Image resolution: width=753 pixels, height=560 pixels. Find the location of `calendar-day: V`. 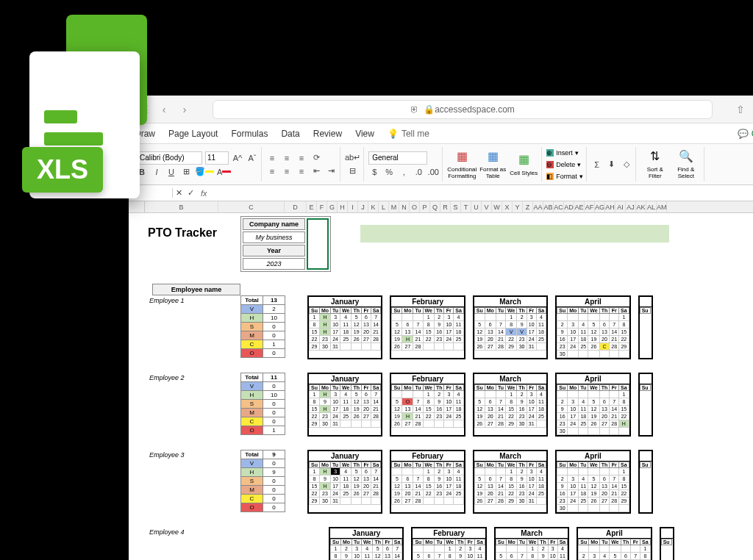

calendar-day: V is located at coordinates (510, 332).